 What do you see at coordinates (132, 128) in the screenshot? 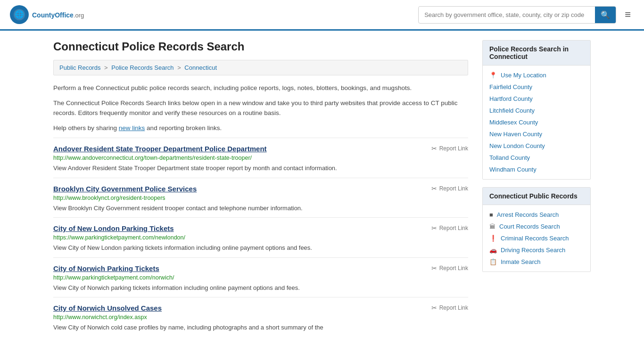
I see `new-links-link: new links` at bounding box center [132, 128].